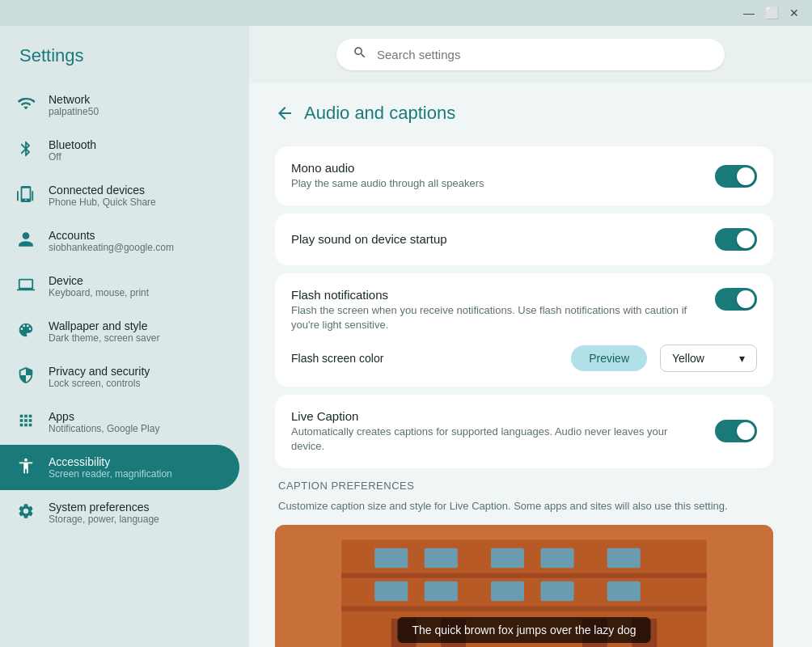  What do you see at coordinates (360, 55) in the screenshot?
I see `search-icon` at bounding box center [360, 55].